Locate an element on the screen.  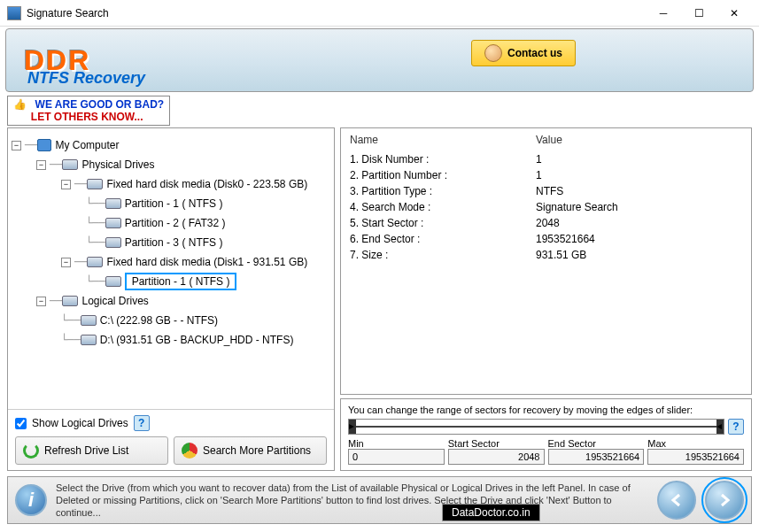
max-label: Max is located at coordinates (696, 443).